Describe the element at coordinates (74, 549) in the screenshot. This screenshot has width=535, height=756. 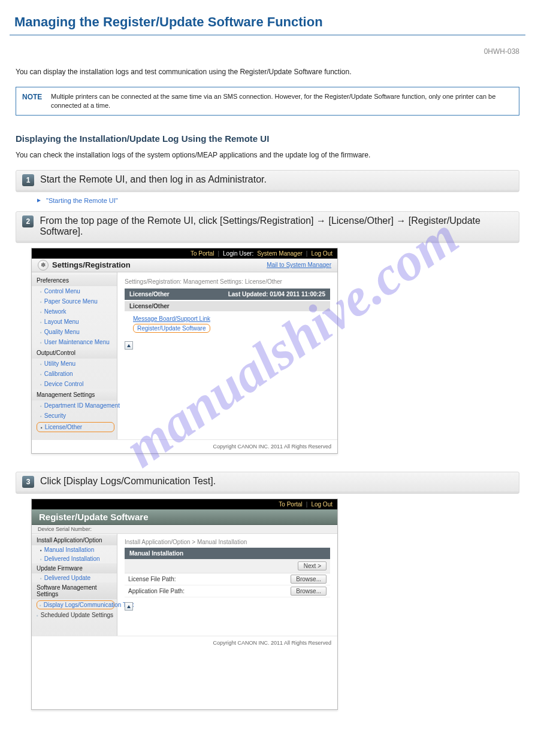
I see `sidebar-item-manual-install: Manual Installation` at that location.